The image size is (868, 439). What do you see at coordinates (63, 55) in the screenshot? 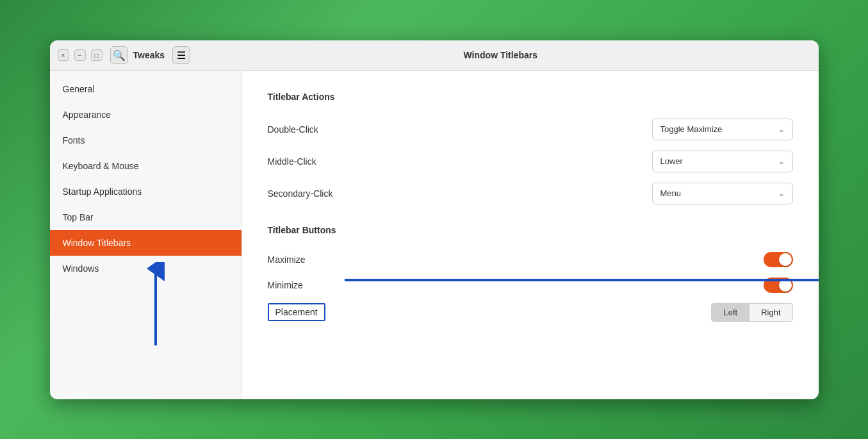
I see `close-button: ×` at bounding box center [63, 55].